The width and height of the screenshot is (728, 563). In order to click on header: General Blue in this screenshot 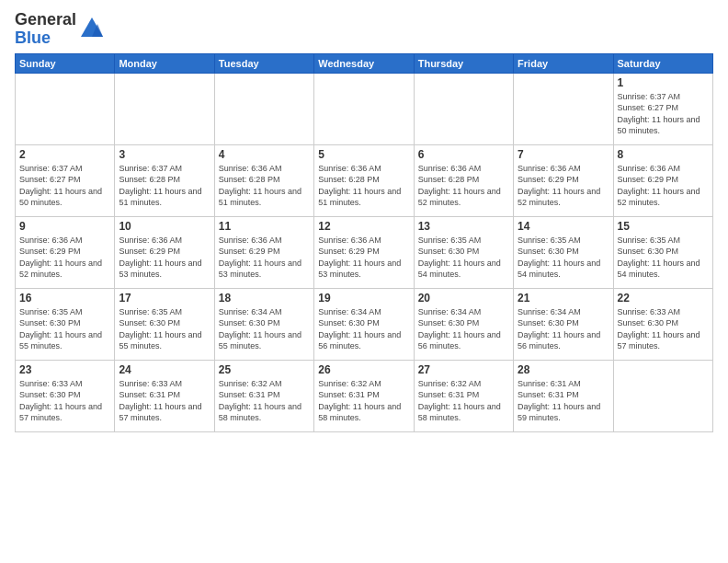, I will do `click(364, 29)`.